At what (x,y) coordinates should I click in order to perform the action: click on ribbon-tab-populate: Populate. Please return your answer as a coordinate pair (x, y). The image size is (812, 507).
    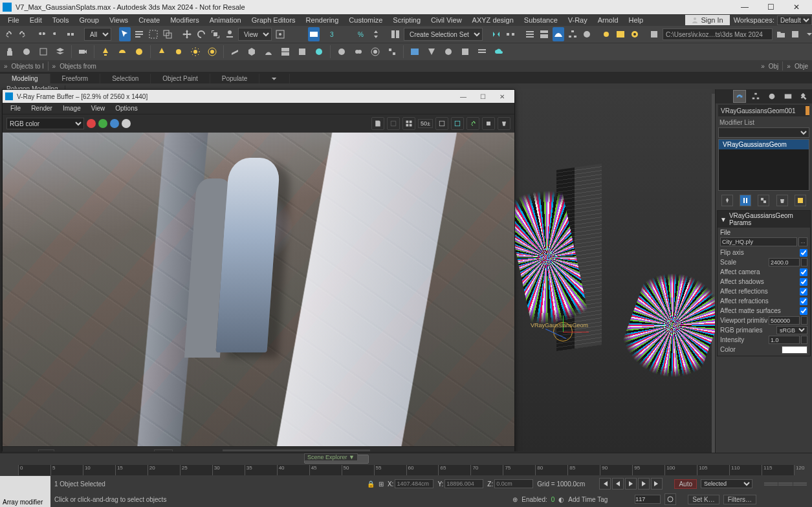
    Looking at the image, I should click on (235, 79).